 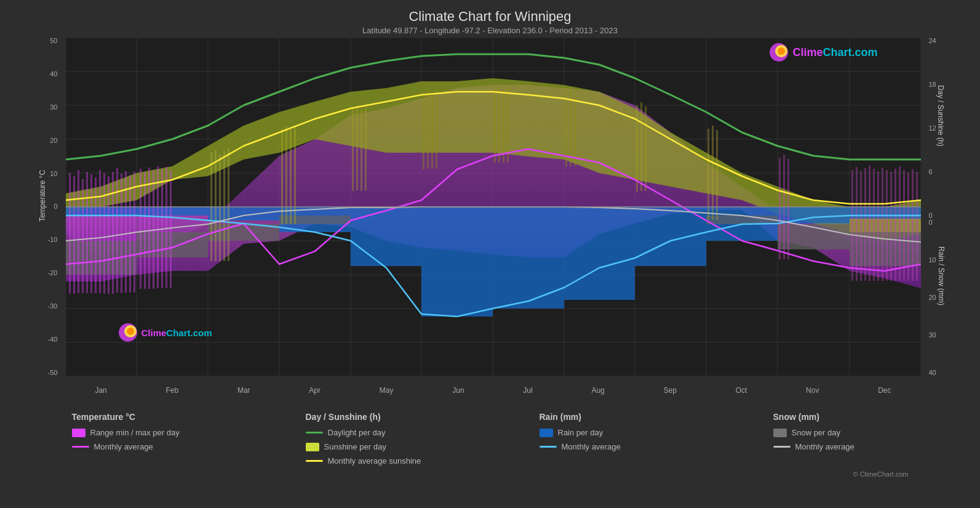 I want to click on legend-snow-avg: Monthly average, so click(x=841, y=447).